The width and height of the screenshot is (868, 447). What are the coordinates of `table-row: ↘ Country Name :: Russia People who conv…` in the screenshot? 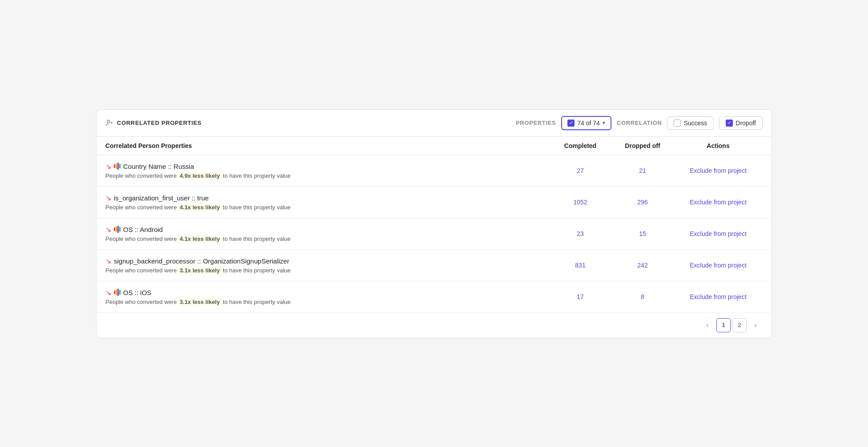 It's located at (434, 171).